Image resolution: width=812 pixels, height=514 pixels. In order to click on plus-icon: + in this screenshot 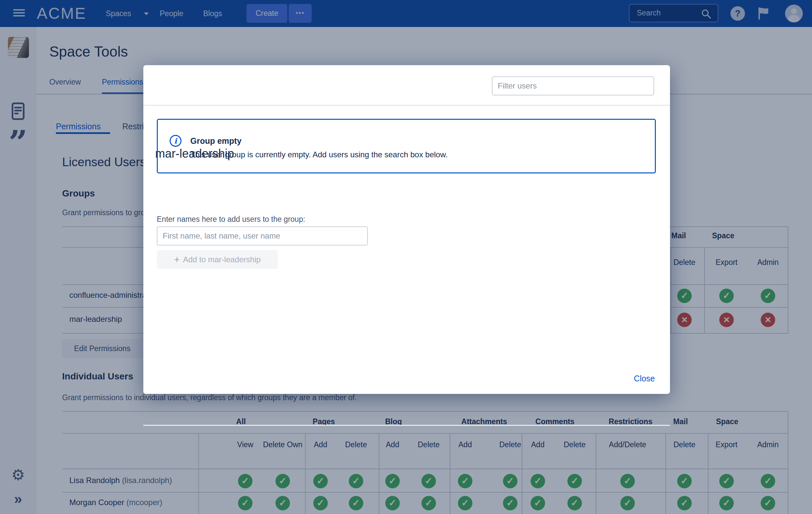, I will do `click(177, 260)`.